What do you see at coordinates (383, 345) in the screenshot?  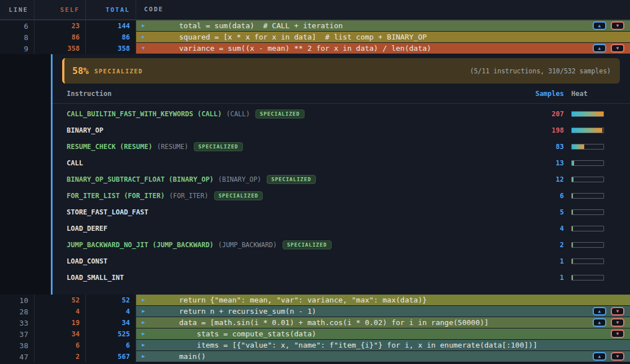 I see `code-cell: ▶ items = [{"value": x, "name": f"item_{…` at bounding box center [383, 345].